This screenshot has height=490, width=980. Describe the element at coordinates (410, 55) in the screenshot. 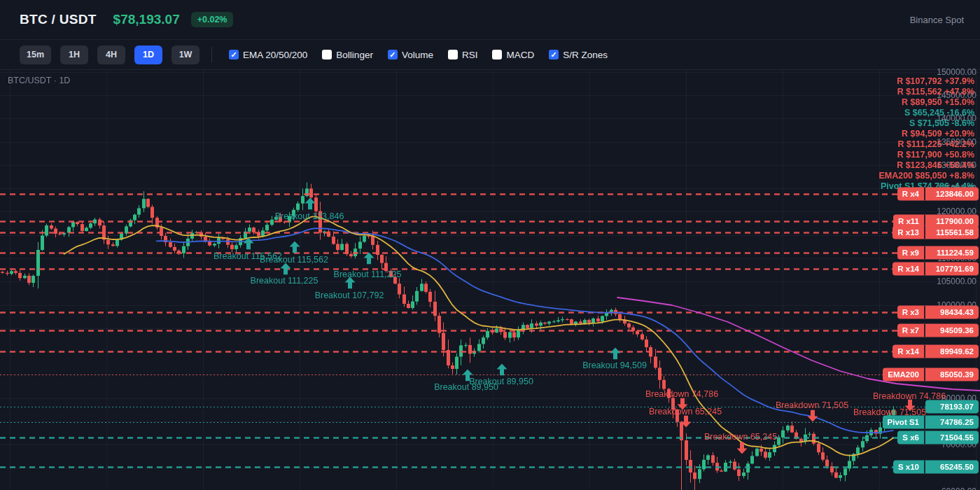

I see `indicator-toggle-volume: ✓Volume` at that location.